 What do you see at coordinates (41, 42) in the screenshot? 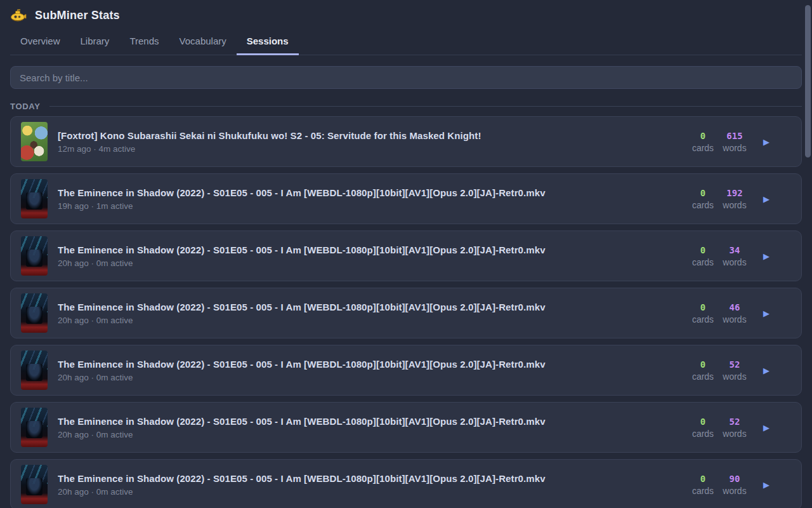
I see `tab-overview: Overview` at bounding box center [41, 42].